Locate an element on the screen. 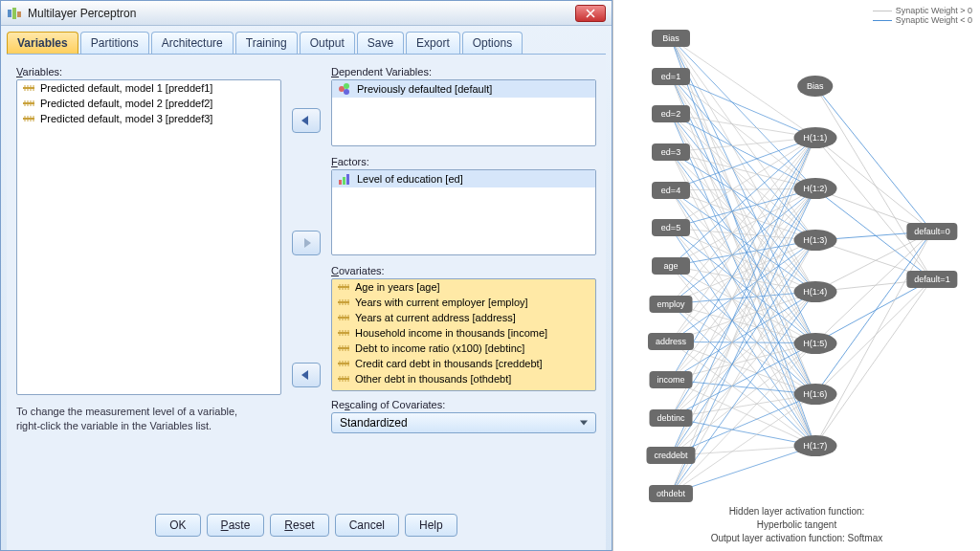  list-item: Predicted default, model 3 [preddef3] is located at coordinates (149, 119).